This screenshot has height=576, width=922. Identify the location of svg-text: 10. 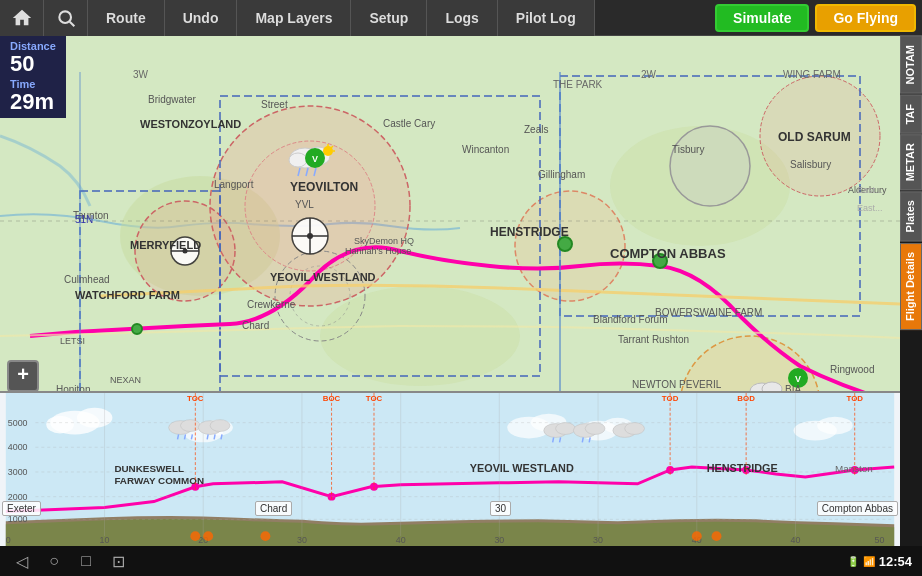
(105, 540).